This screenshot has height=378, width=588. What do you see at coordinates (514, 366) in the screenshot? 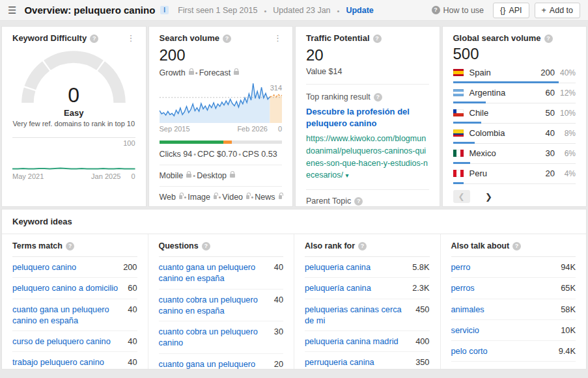
I see `view-all-link: View all 102❯` at bounding box center [514, 366].